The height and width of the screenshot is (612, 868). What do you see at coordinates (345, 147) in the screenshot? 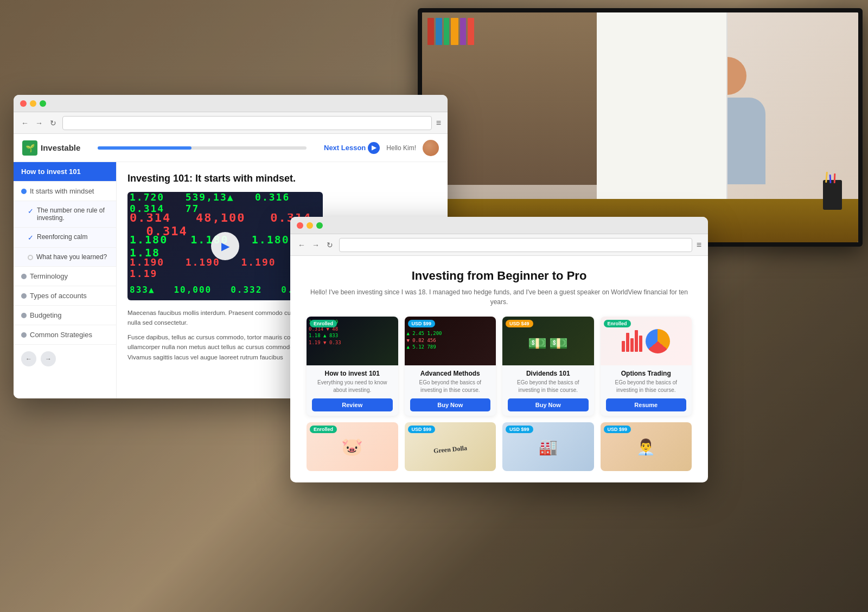
I see `next-lesson-label: Next Lesson` at bounding box center [345, 147].